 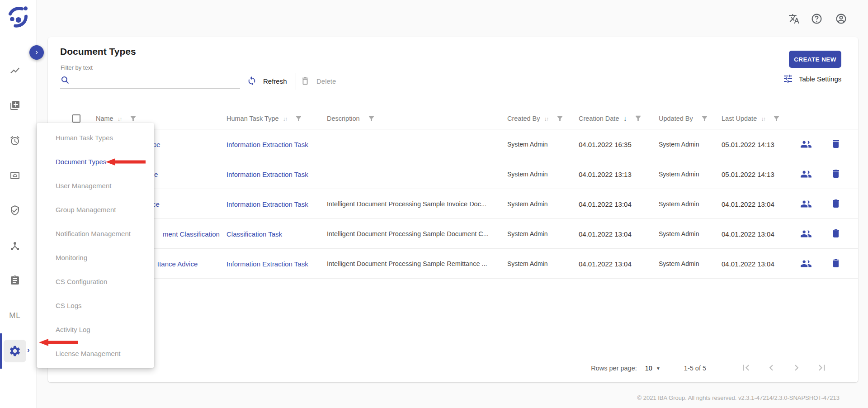 I want to click on tune-icon, so click(x=788, y=79).